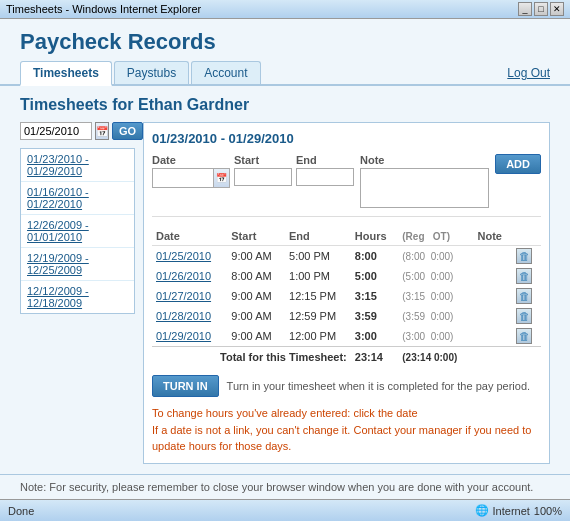  Describe the element at coordinates (346, 430) in the screenshot. I see `change-hours-note: To change hours you've already entered: …` at that location.